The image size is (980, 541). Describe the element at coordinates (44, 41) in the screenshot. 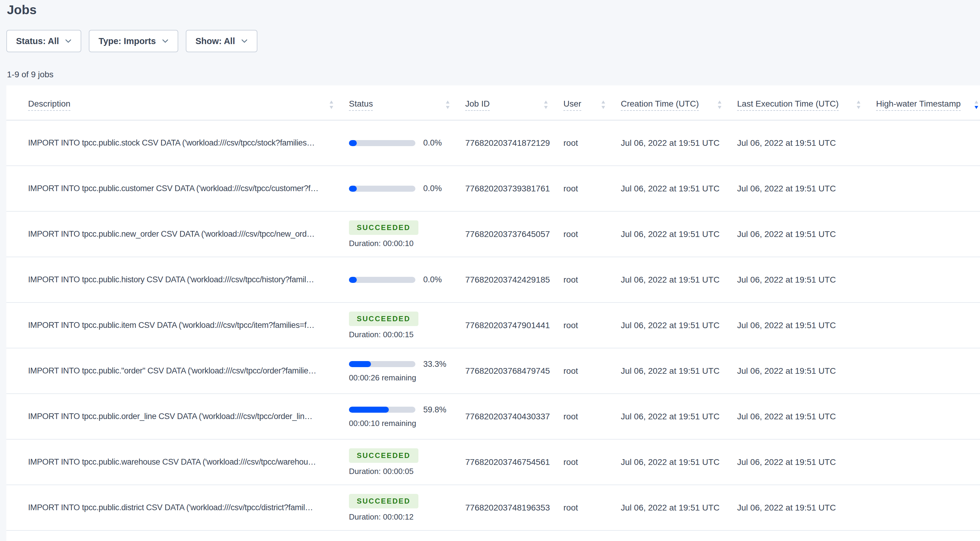

I see `status-filter-dropdown: Status: All` at that location.